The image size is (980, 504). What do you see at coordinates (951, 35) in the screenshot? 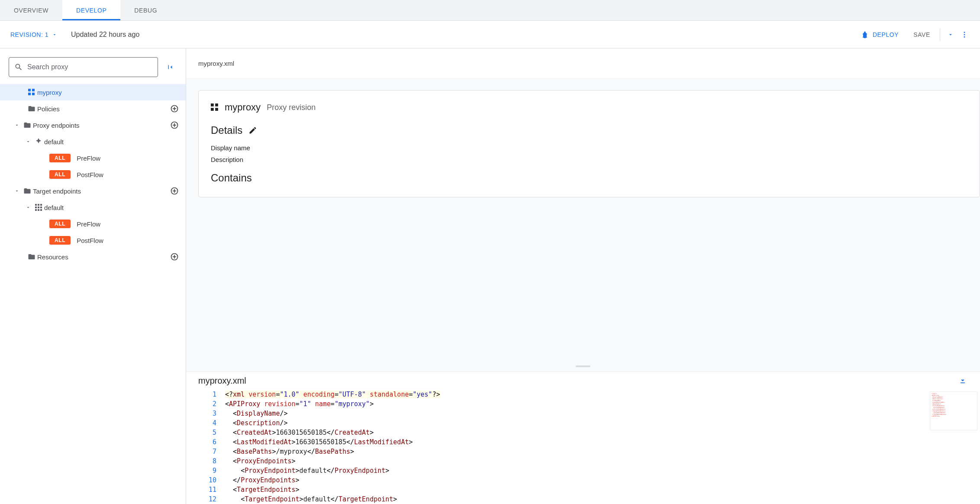
I see `save-dropdown-button` at bounding box center [951, 35].